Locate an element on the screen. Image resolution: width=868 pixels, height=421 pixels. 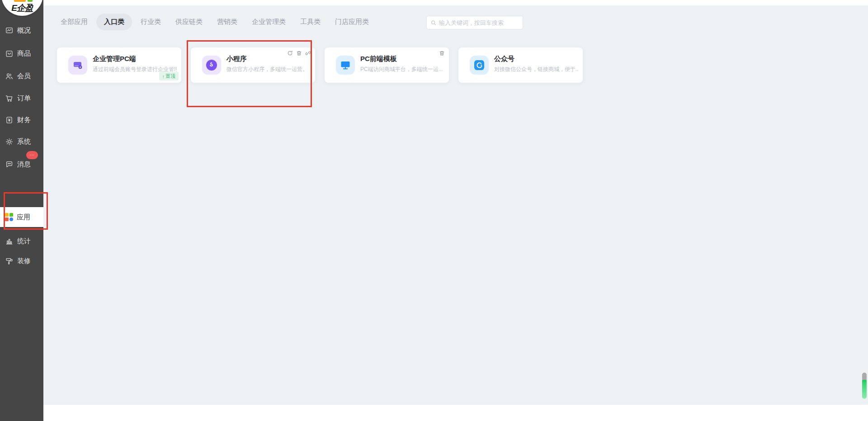
annotation-box-sidebar-apps is located at coordinates (26, 211).